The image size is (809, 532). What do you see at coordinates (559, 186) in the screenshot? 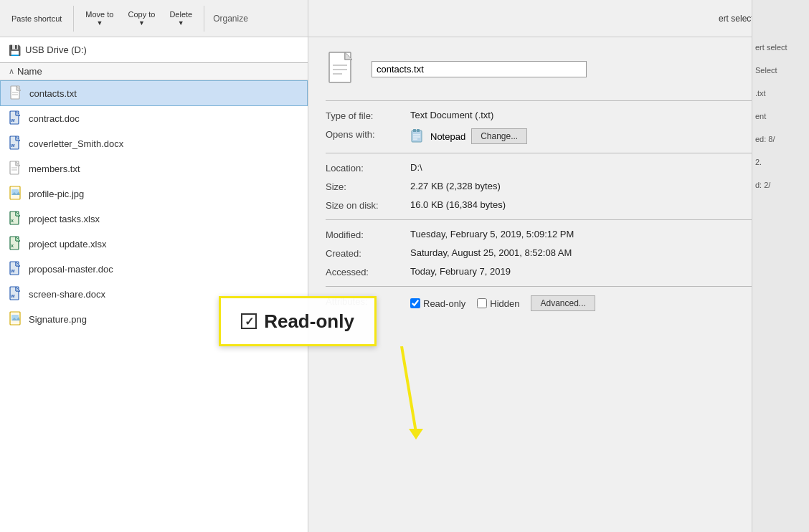
I see `size-row: Size: 2.27 KB (2,328 bytes)` at bounding box center [559, 186].